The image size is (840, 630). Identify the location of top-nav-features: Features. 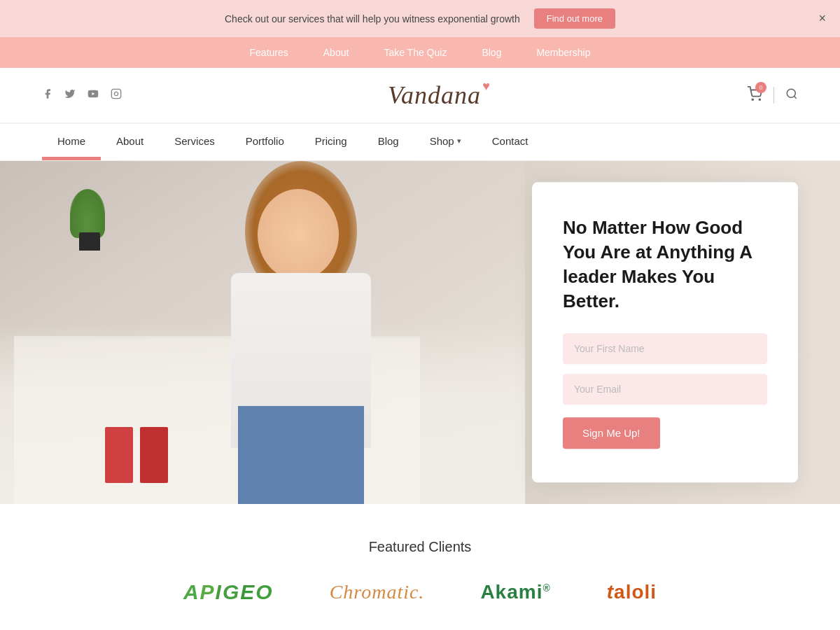
(269, 52).